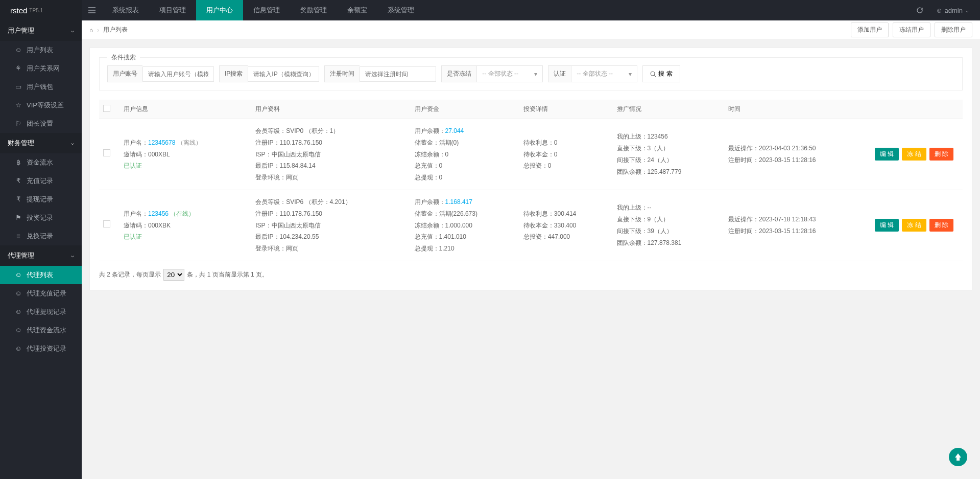 The width and height of the screenshot is (980, 479). Describe the element at coordinates (126, 10) in the screenshot. I see `top-nav-item: 系统报表` at that location.